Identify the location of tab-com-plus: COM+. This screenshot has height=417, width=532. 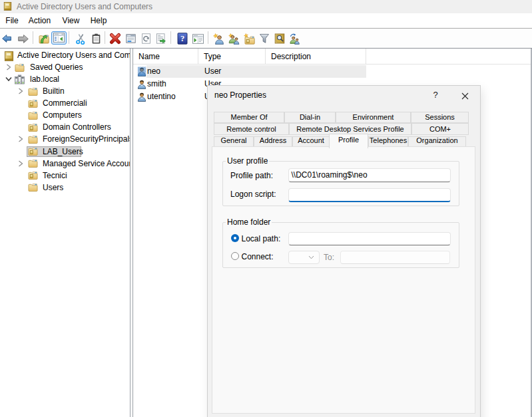
(440, 129).